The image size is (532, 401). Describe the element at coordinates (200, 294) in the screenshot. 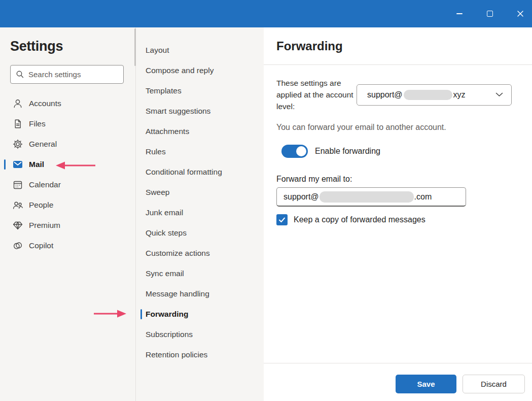

I see `nav-item-message-handling: Message handling` at that location.